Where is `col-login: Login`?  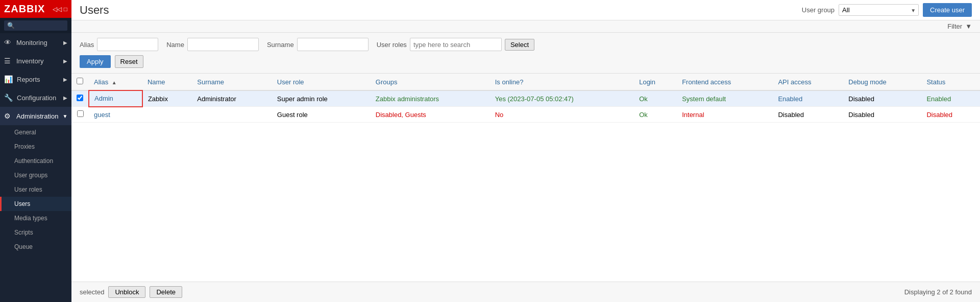
col-login: Login is located at coordinates (655, 82).